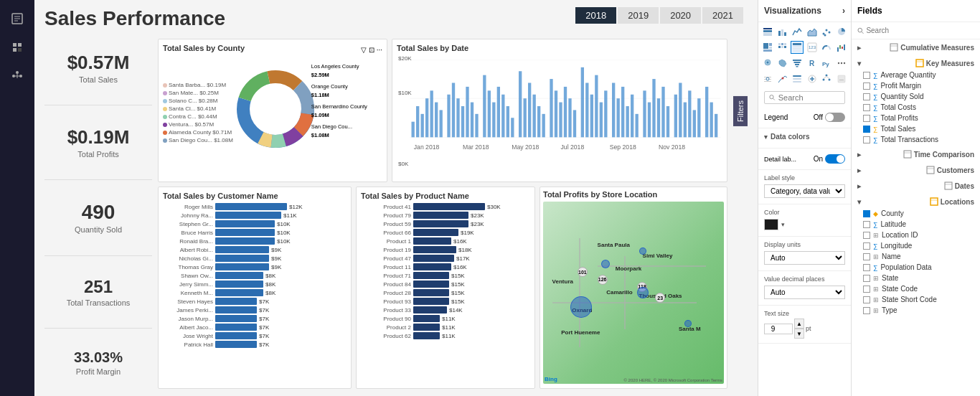  Describe the element at coordinates (915, 129) in the screenshot. I see `field-totalsales: ∑ Total Sales` at that location.